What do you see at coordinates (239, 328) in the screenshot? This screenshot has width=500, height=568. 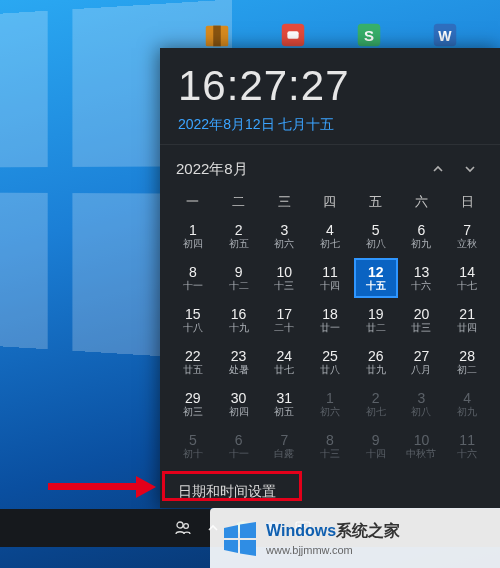 I see `day-lunar: 十九` at bounding box center [239, 328].